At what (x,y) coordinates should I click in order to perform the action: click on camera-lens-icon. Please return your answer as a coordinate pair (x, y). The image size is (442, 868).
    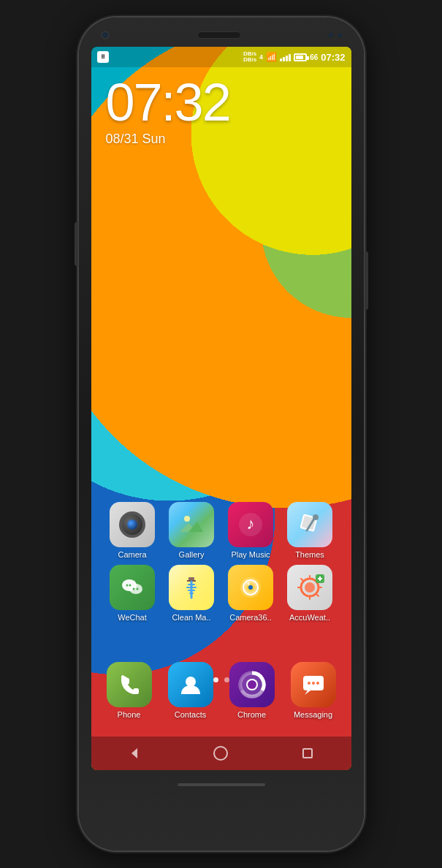
    Looking at the image, I should click on (132, 525).